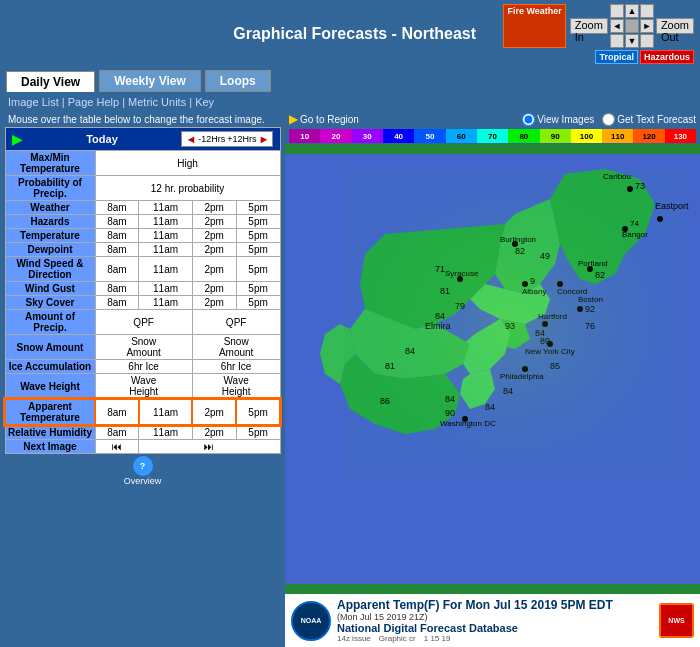 The image size is (700, 647). What do you see at coordinates (94, 102) in the screenshot?
I see `link-page-help: Page Help` at bounding box center [94, 102].